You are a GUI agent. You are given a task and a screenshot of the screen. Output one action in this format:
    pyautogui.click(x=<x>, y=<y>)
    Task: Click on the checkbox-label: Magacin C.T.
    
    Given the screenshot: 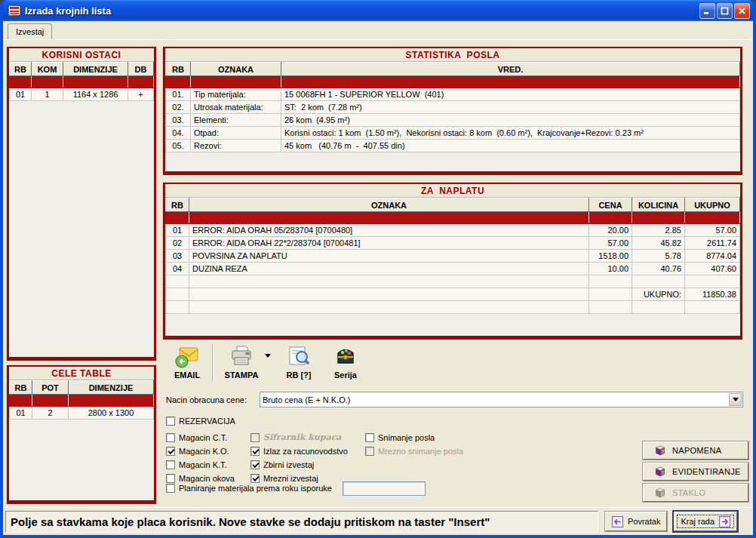 What is the action you would take?
    pyautogui.click(x=203, y=438)
    